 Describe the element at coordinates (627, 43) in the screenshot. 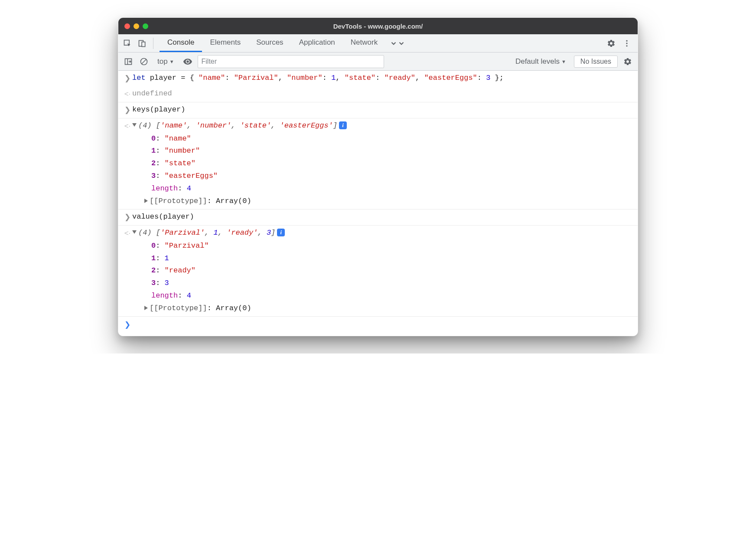

I see `kebab-menu-icon` at that location.